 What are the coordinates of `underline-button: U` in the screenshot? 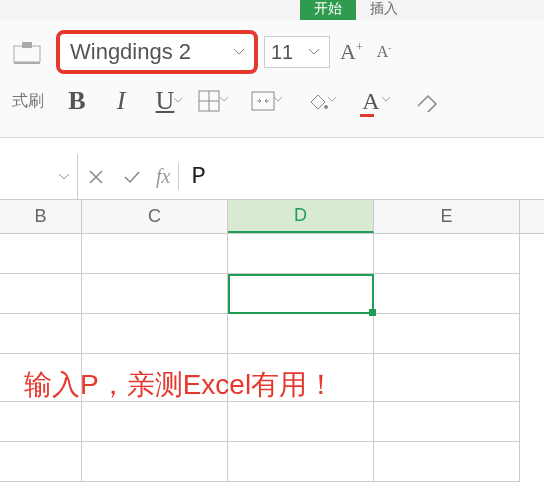 It's located at (165, 101).